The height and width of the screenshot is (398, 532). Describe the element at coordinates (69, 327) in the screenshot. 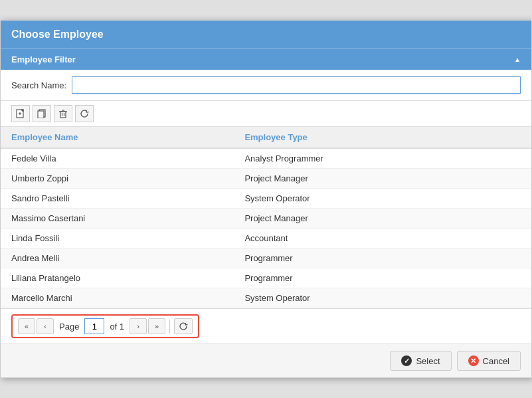

I see `page-label: Page` at that location.